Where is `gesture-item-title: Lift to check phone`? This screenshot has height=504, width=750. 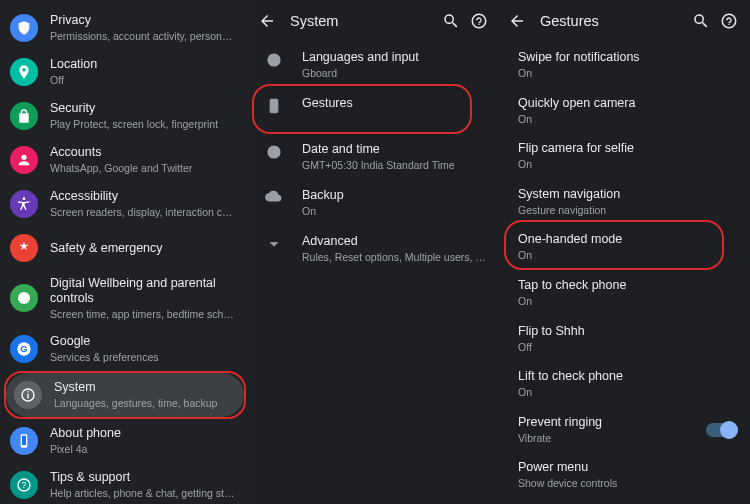 gesture-item-title: Lift to check phone is located at coordinates (627, 376).